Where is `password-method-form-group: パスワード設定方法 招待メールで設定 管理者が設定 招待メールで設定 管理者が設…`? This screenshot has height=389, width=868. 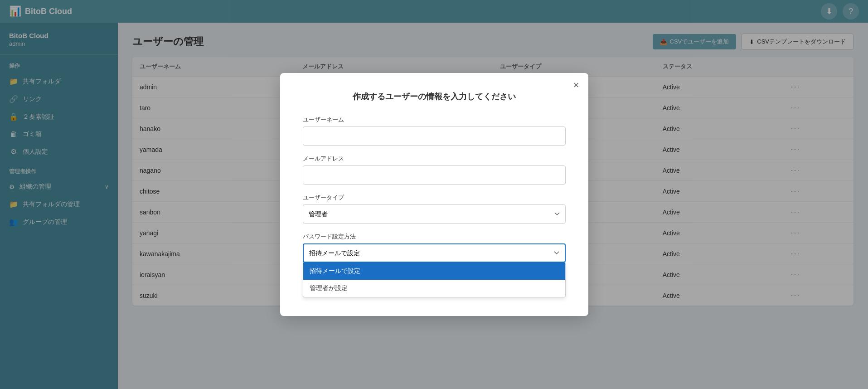
password-method-form-group: パスワード設定方法 招待メールで設定 管理者が設定 招待メールで設定 管理者が設… is located at coordinates (434, 248).